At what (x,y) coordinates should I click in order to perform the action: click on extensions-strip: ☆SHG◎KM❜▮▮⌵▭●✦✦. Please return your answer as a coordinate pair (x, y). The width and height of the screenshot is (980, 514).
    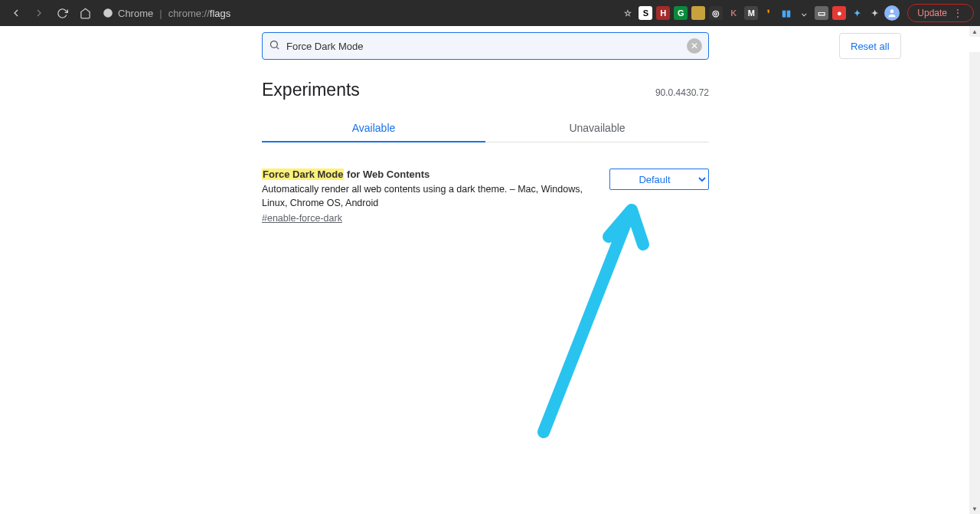
    Looking at the image, I should click on (751, 13).